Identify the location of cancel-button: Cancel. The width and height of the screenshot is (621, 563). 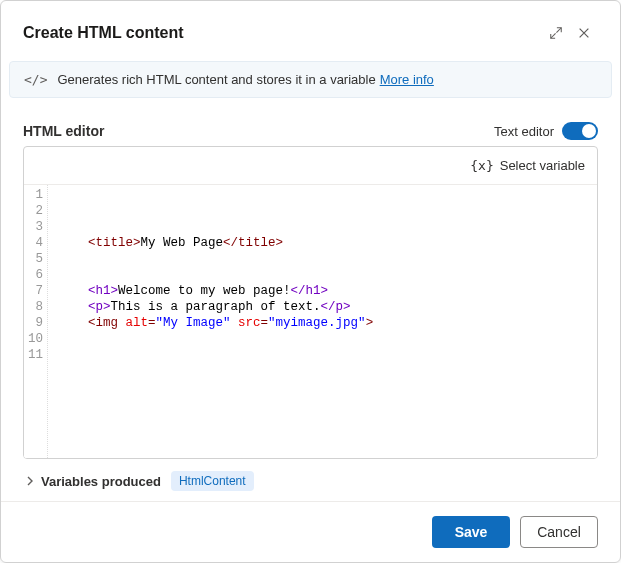
(559, 532).